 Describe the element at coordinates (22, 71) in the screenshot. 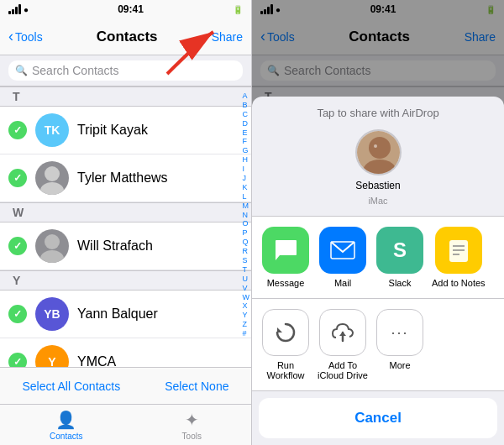

I see `left-search-icon: 🔍` at that location.